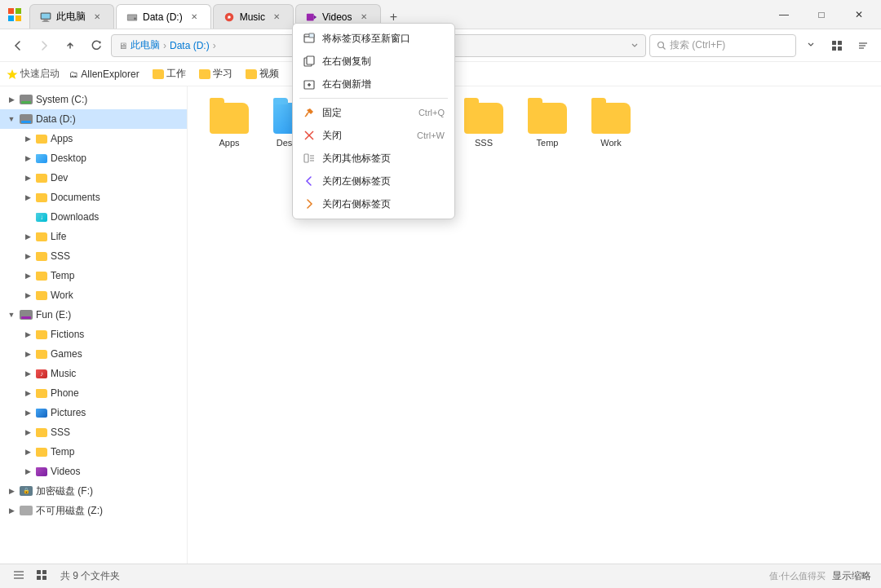  I want to click on minimize-button: —, so click(784, 15).